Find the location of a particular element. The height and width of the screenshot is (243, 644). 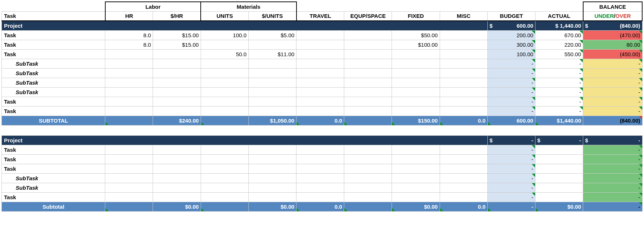

header-labor-hr: HR is located at coordinates (129, 16).